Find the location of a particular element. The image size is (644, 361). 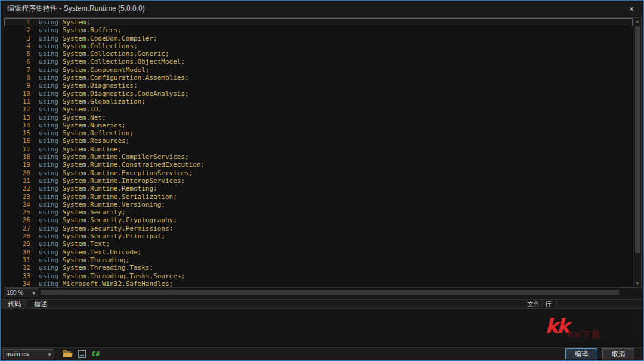

horizontal-scrollbar-thumb is located at coordinates (330, 293).